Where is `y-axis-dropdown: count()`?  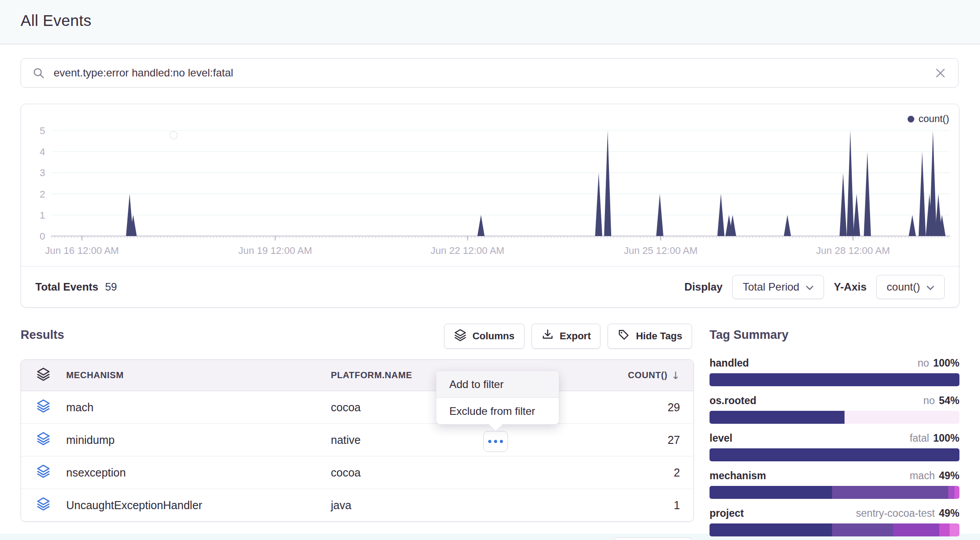 y-axis-dropdown: count() is located at coordinates (910, 287).